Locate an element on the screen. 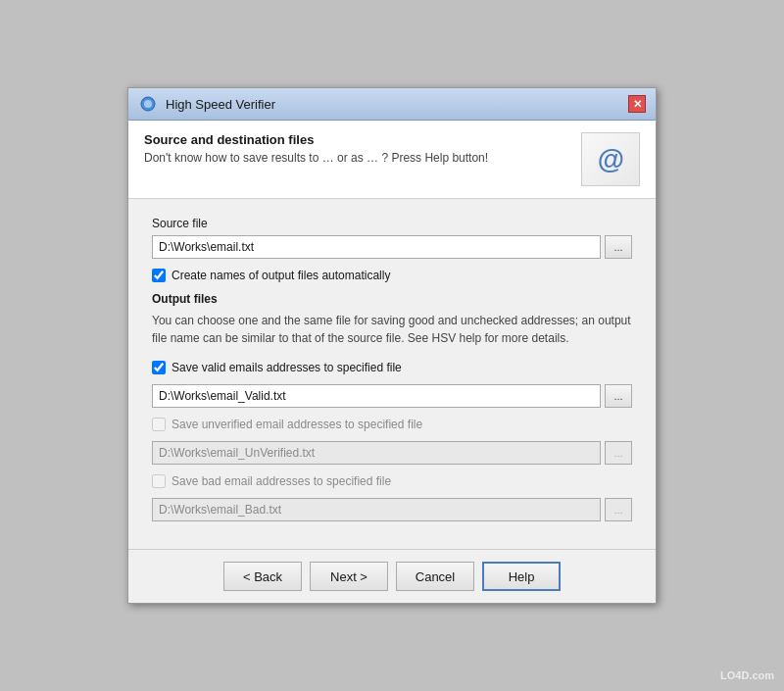 This screenshot has width=784, height=691. unverified-emails-label: Save unverified email addresses to speci… is located at coordinates (297, 424).